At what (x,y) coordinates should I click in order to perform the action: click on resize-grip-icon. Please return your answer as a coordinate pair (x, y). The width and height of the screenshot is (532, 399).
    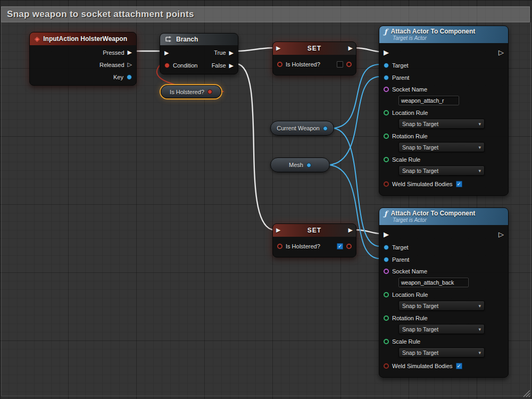
    Looking at the image, I should click on (527, 394).